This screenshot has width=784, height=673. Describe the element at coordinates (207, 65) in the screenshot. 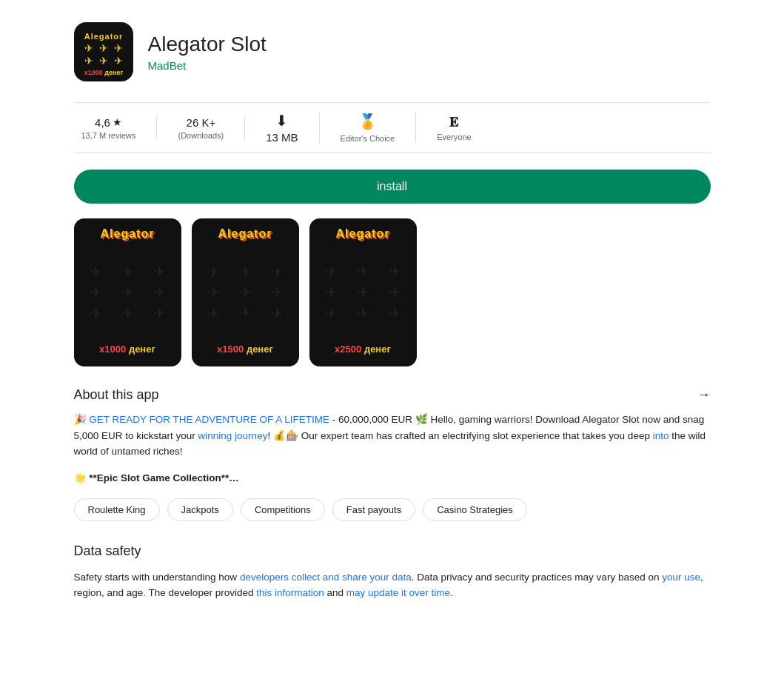

I see `app-developer: MadBet` at that location.